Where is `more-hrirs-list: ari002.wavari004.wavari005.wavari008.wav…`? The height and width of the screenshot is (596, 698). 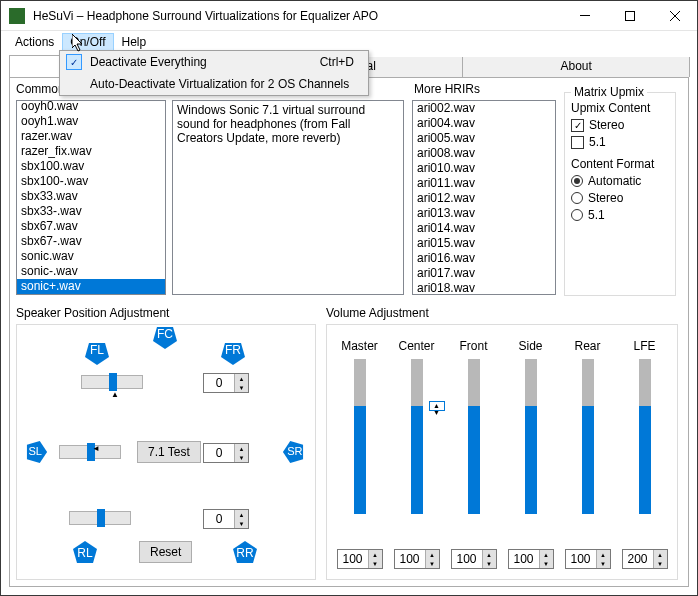
more-hrirs-list: ari002.wavari004.wavari005.wavari008.wav… is located at coordinates (484, 198).